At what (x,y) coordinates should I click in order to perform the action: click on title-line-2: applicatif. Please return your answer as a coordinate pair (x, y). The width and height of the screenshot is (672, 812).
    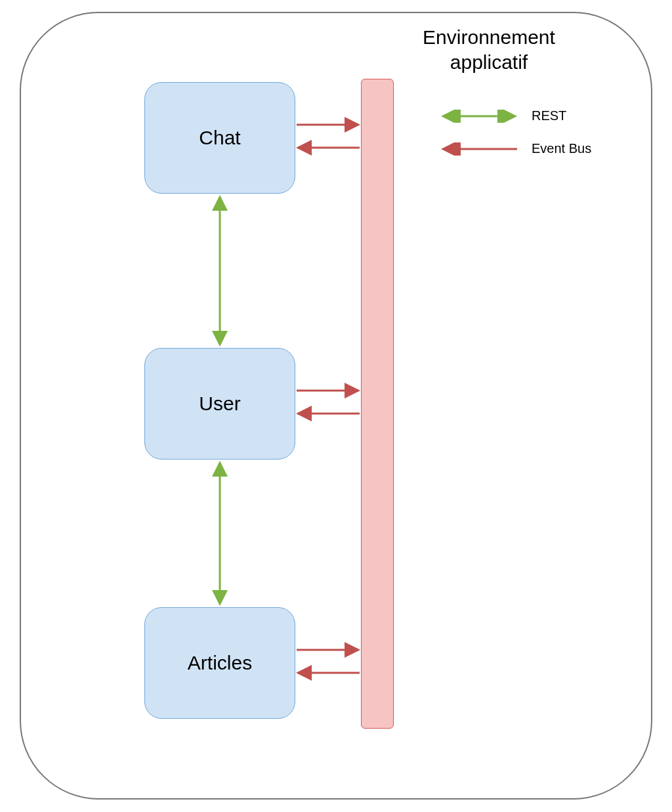
    Looking at the image, I should click on (489, 62).